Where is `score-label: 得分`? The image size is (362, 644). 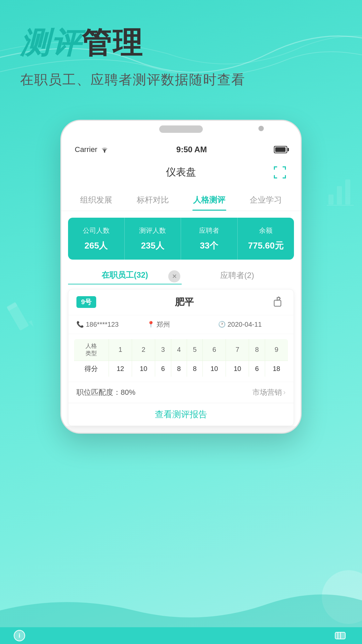
score-label: 得分 is located at coordinates (92, 369).